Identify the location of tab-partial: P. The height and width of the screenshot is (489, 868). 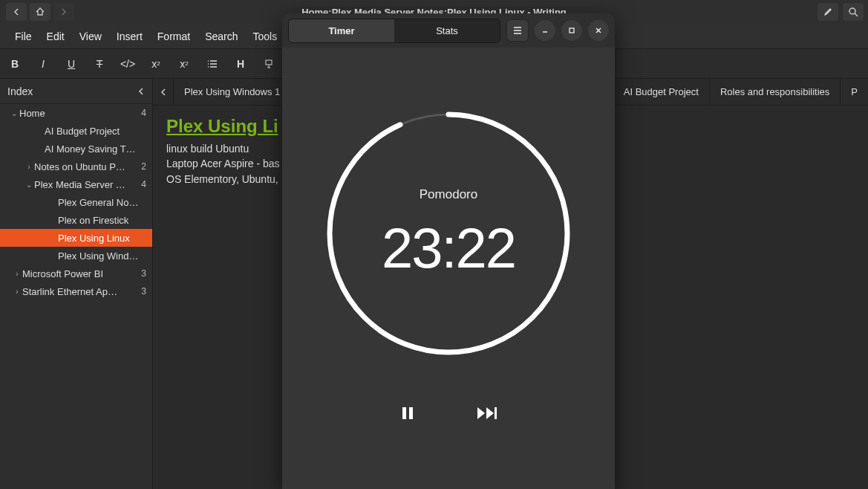
(854, 92).